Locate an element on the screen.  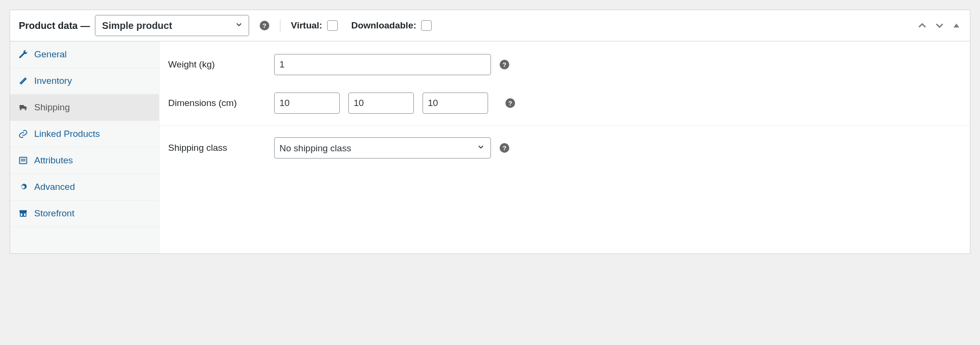
tab-label: Advanced is located at coordinates (55, 187).